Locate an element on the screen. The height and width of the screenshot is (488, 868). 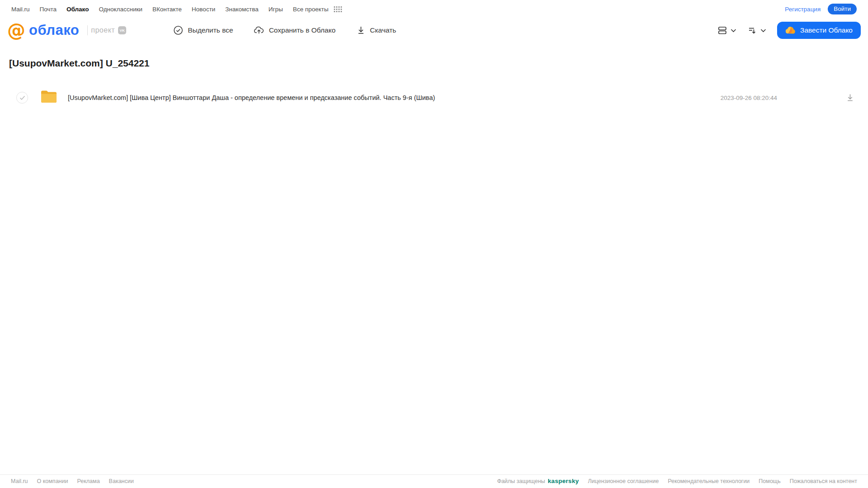
portal-nav-auth: Регистрация Войти is located at coordinates (821, 9).